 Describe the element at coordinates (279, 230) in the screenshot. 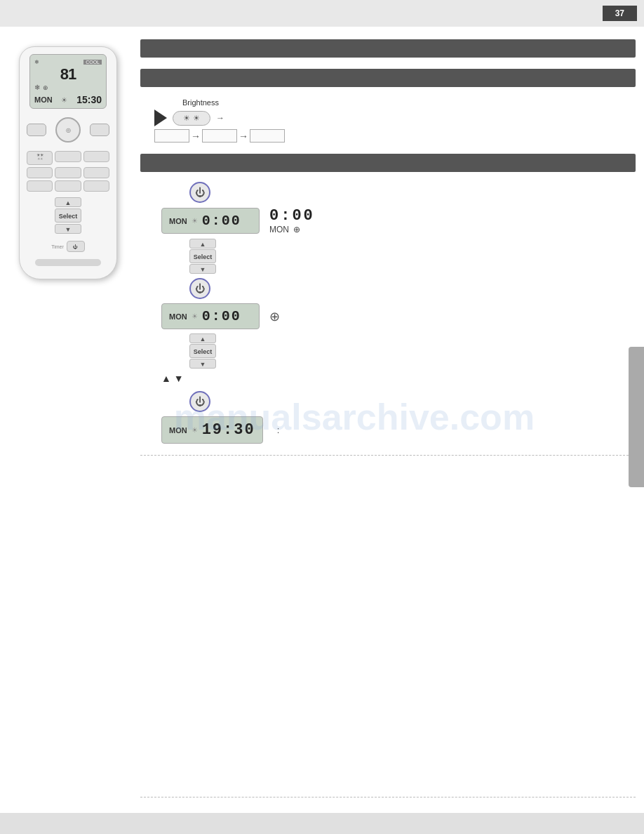

I see `digital-day-text-1: MON` at that location.